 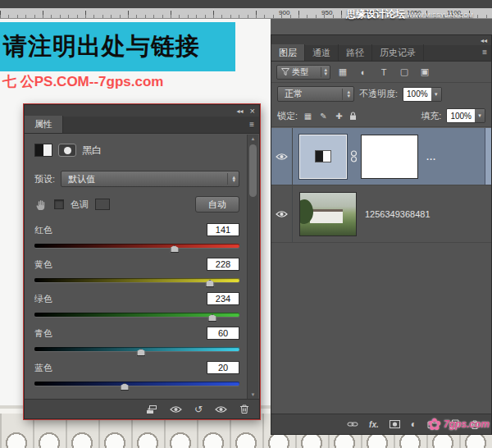 What do you see at coordinates (381, 53) in the screenshot?
I see `layers-tabbar: 图层 通道 路径 历史记录 ≡` at bounding box center [381, 53].